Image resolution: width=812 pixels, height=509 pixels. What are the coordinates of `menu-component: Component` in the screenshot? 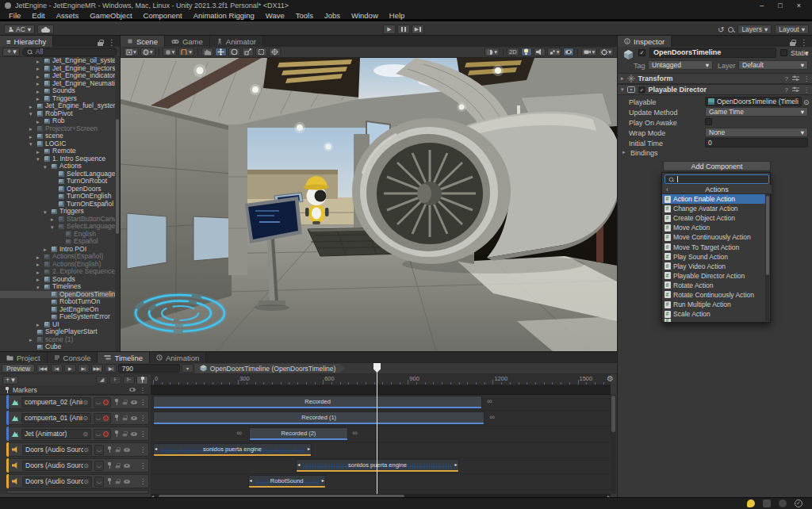 It's located at (163, 16).